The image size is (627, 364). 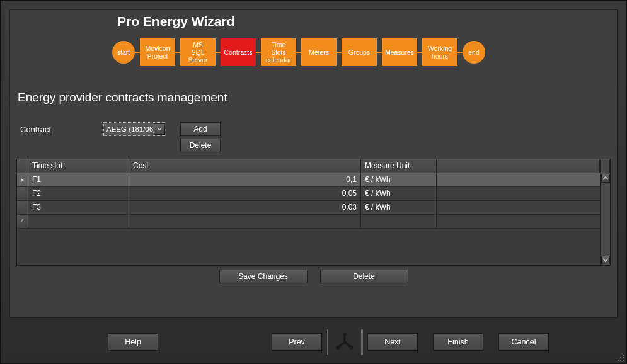 What do you see at coordinates (158, 52) in the screenshot?
I see `flow-step-0: MoviconProject` at bounding box center [158, 52].